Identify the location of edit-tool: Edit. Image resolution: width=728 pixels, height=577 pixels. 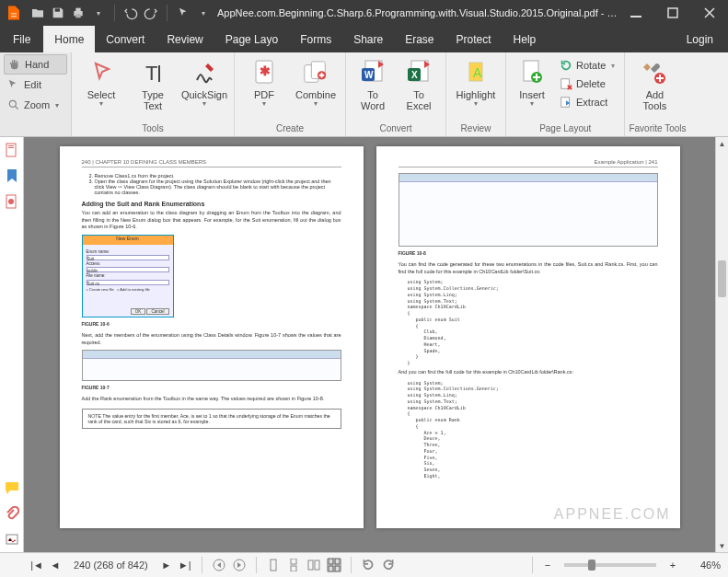
(35, 85).